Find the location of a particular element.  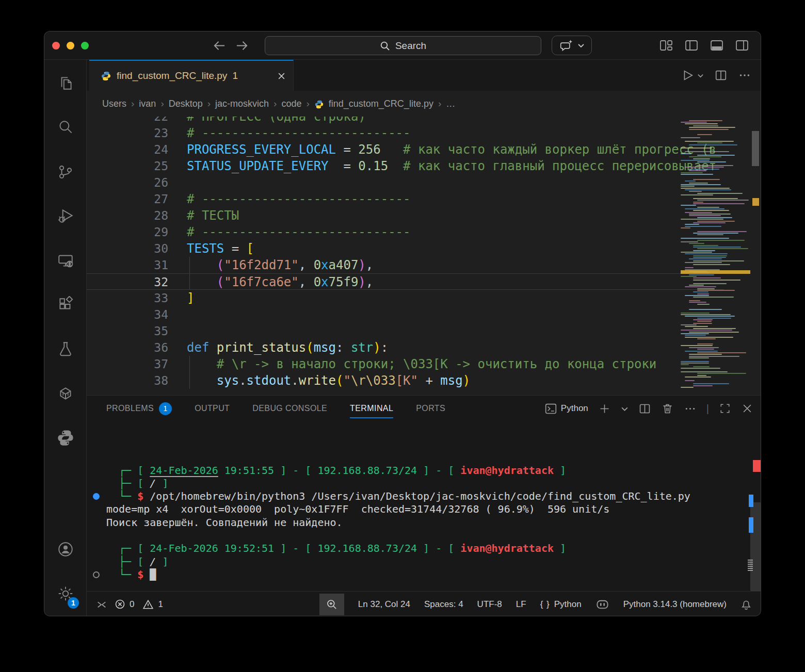

terminal-row: ┌─ [ 24-Feb-2026 19:51:55 ] - [ 192.168.… is located at coordinates (427, 470).